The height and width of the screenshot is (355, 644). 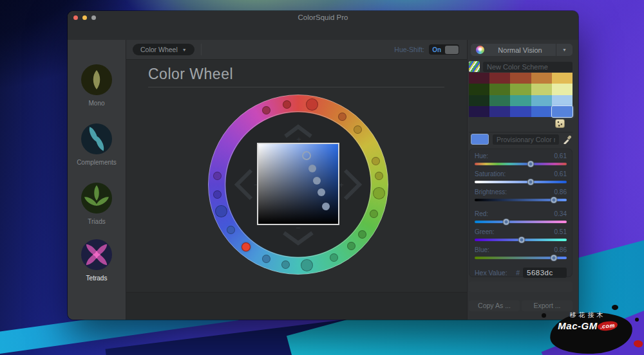 I want to click on sidebar-item-mono: Mono, so click(x=97, y=86).